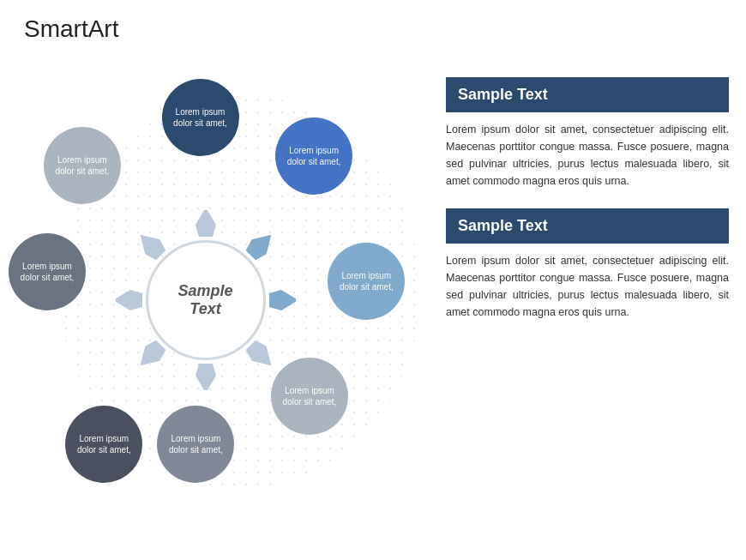 The width and height of the screenshot is (746, 560). Describe the element at coordinates (196, 444) in the screenshot. I see `outer-circle-5: Lorem ipsum dolor sit amet,` at that location.